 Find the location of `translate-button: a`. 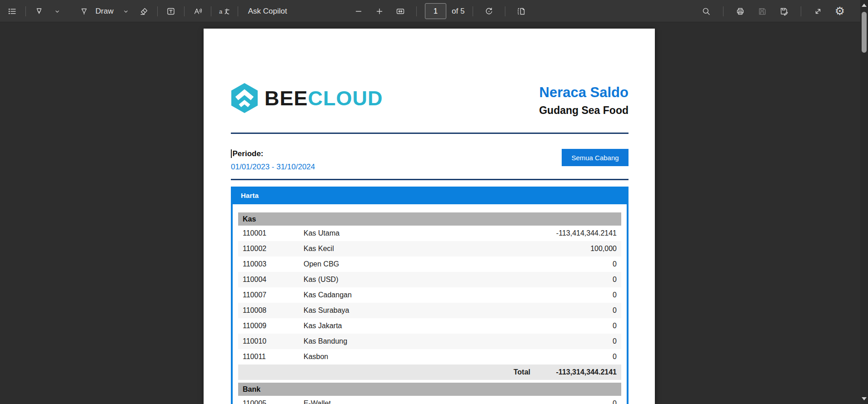

translate-button: a is located at coordinates (224, 11).